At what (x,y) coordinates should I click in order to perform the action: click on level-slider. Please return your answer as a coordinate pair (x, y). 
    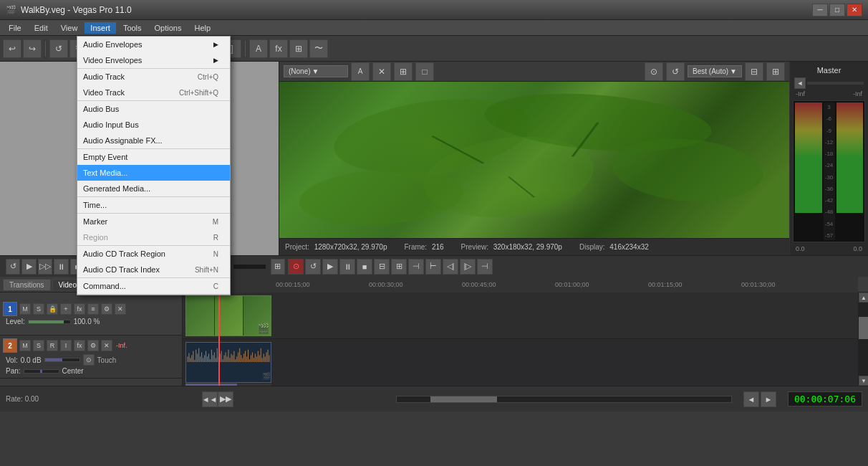
    Looking at the image, I should click on (49, 322).